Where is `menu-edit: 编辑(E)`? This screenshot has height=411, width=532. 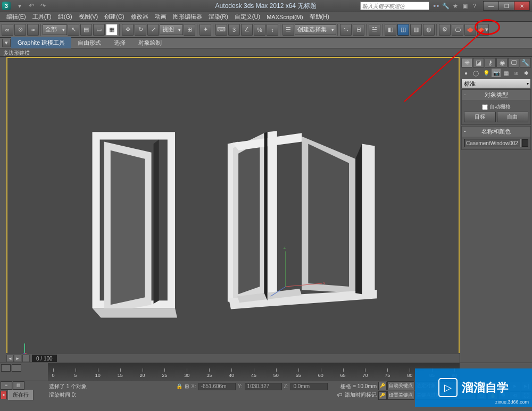 menu-edit: 编辑(E) is located at coordinates (16, 17).